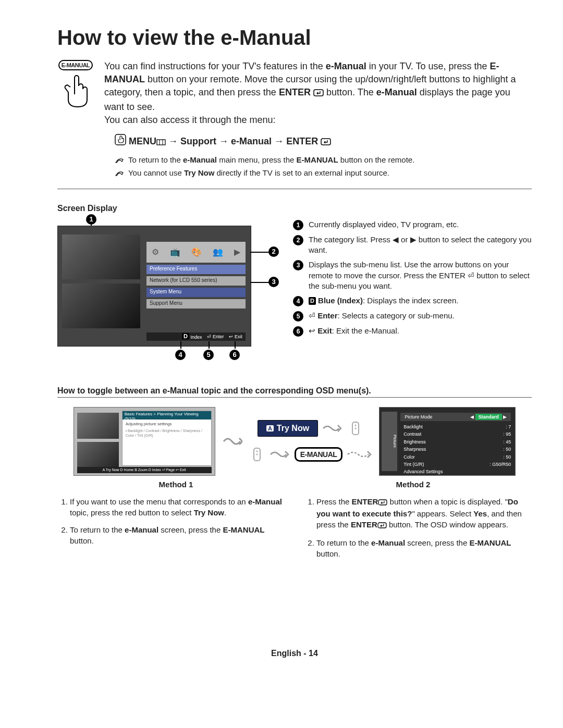 This screenshot has width=563, height=728. I want to click on tv-menu-preference: Preference Features, so click(196, 269).